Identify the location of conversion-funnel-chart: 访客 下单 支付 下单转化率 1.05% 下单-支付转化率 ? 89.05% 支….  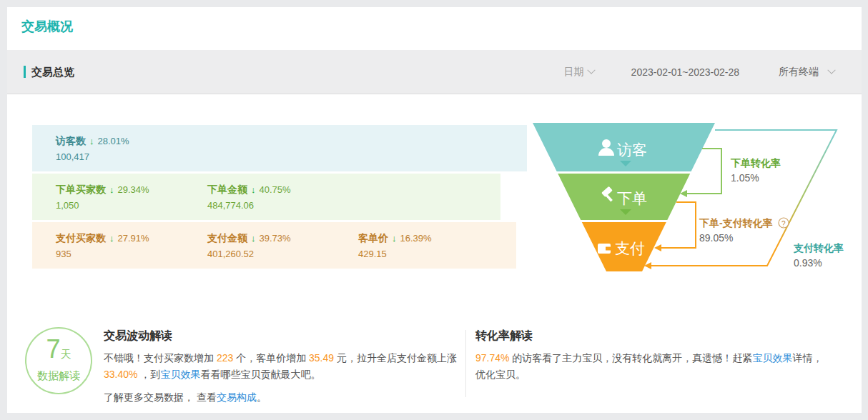
(692, 199).